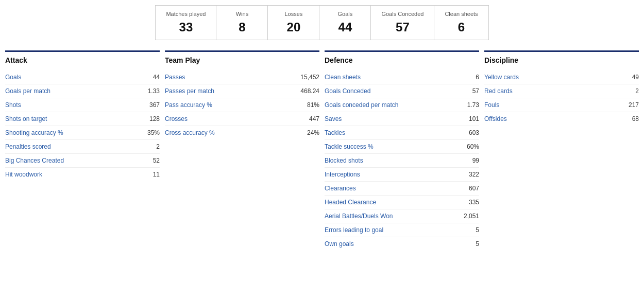  I want to click on stat-label: Passes per match, so click(190, 91).